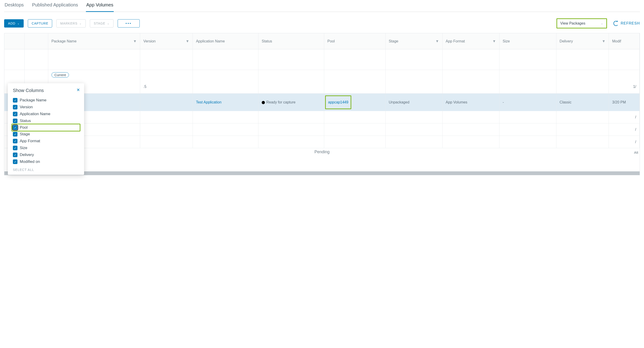 The height and width of the screenshot is (348, 644). What do you see at coordinates (129, 23) in the screenshot?
I see `more-actions-button: •••` at bounding box center [129, 23].